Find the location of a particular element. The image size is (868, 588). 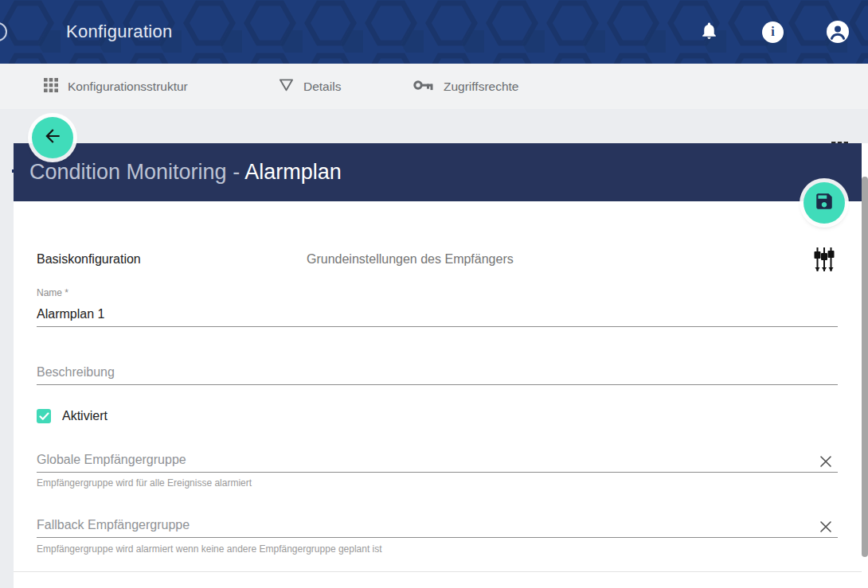

section-title: Basiskonfiguration is located at coordinates (89, 259).